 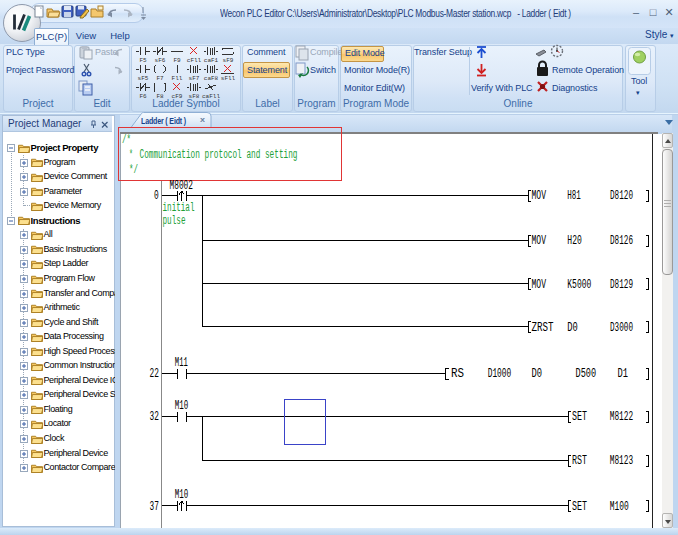 I want to click on svg-text: H81, so click(x=574, y=196).